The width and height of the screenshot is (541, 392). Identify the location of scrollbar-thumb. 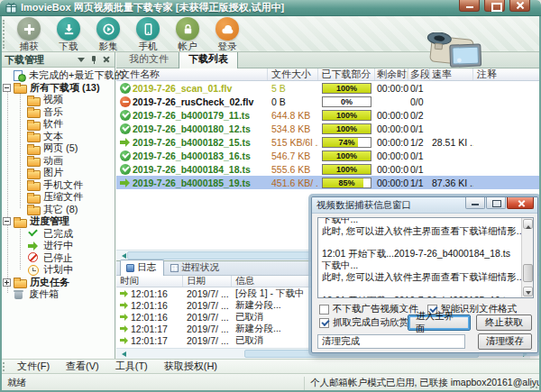
(528, 273).